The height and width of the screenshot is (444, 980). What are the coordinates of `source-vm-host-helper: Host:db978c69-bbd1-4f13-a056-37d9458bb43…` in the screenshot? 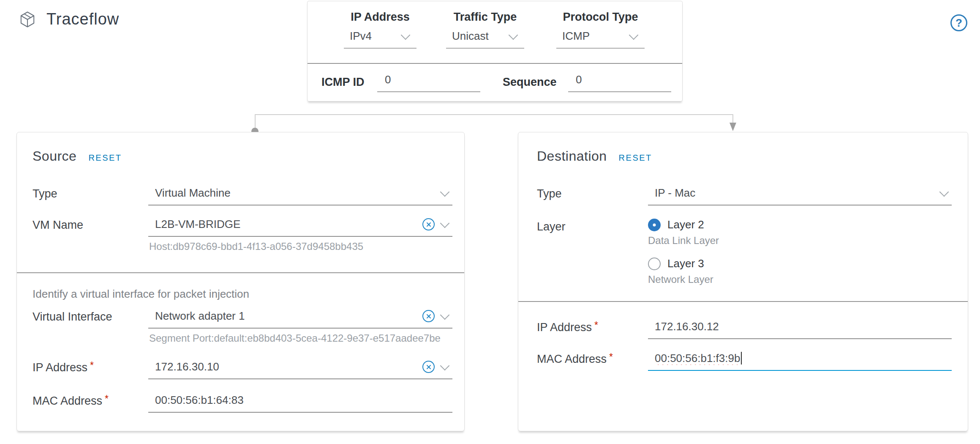 It's located at (256, 247).